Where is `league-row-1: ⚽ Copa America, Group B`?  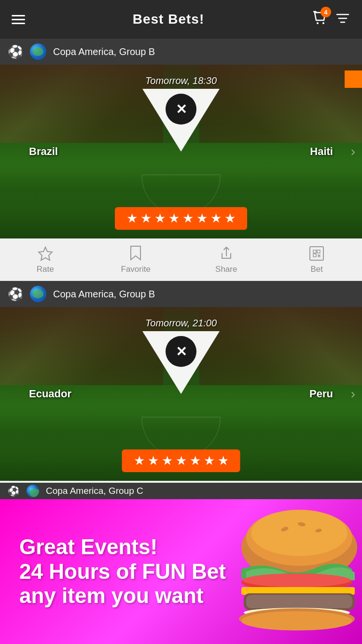
league-row-1: ⚽ Copa America, Group B is located at coordinates (181, 52).